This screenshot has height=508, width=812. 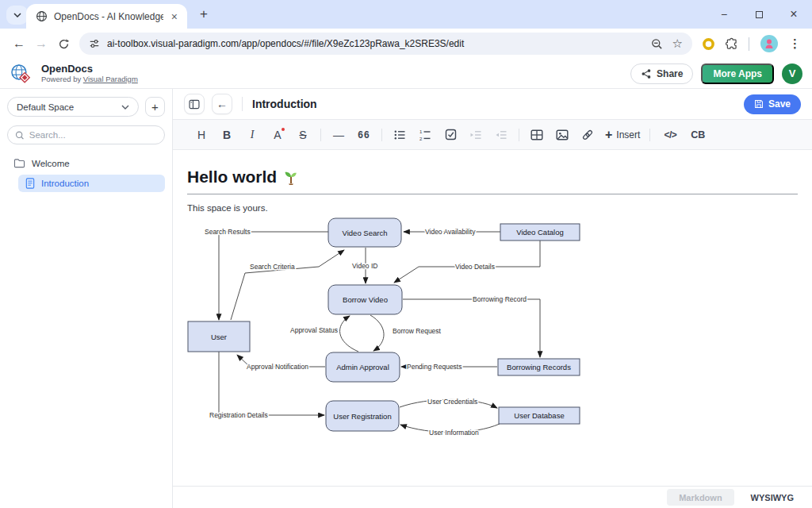 What do you see at coordinates (400, 135) in the screenshot?
I see `bullet-list-button` at bounding box center [400, 135].